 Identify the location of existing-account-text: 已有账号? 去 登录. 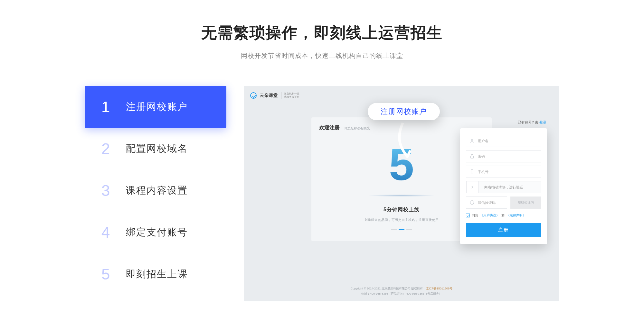
(532, 122).